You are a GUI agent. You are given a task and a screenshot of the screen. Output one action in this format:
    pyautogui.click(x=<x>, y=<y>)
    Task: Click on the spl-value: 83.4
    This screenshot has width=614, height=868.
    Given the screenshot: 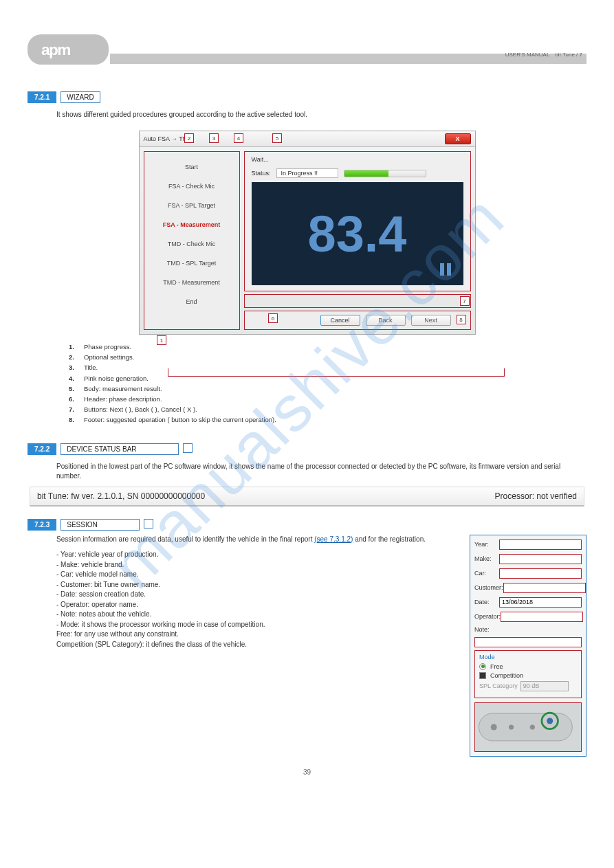 What is the action you would take?
    pyautogui.click(x=357, y=234)
    